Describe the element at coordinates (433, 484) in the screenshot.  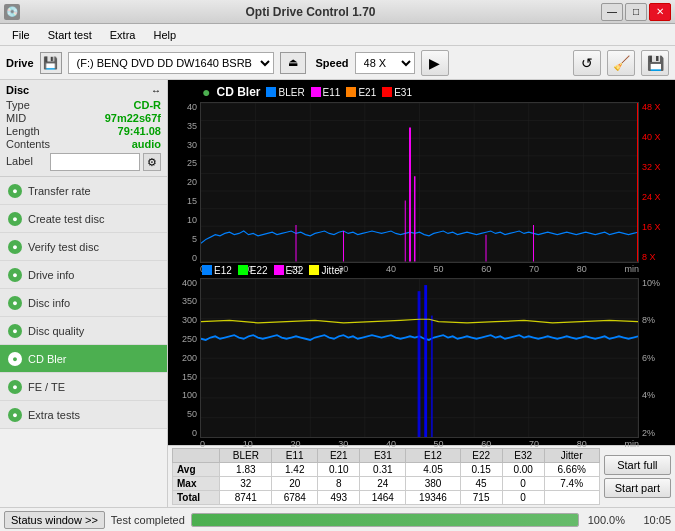
I see `stats-max-e12: 380` at that location.